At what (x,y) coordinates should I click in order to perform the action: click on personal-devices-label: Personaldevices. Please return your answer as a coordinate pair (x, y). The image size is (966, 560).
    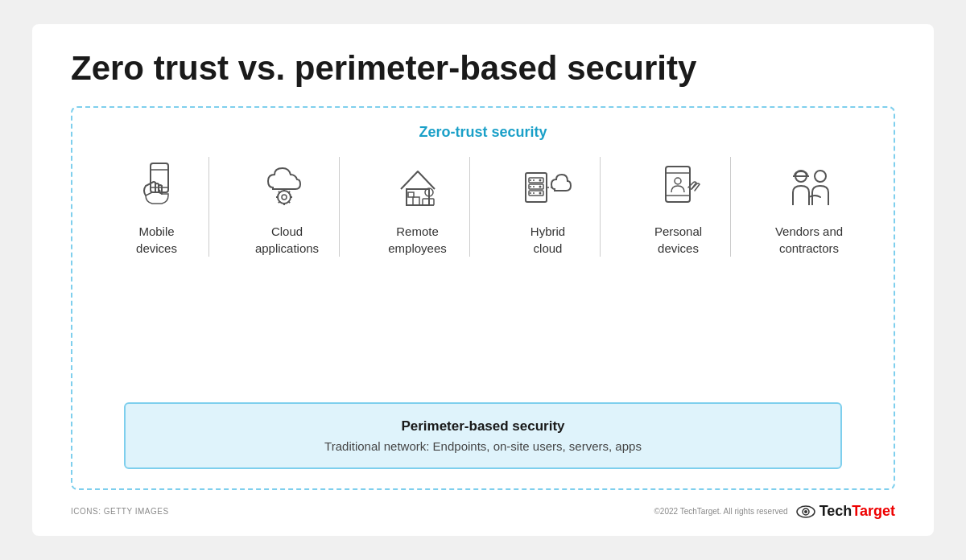
    Looking at the image, I should click on (678, 240).